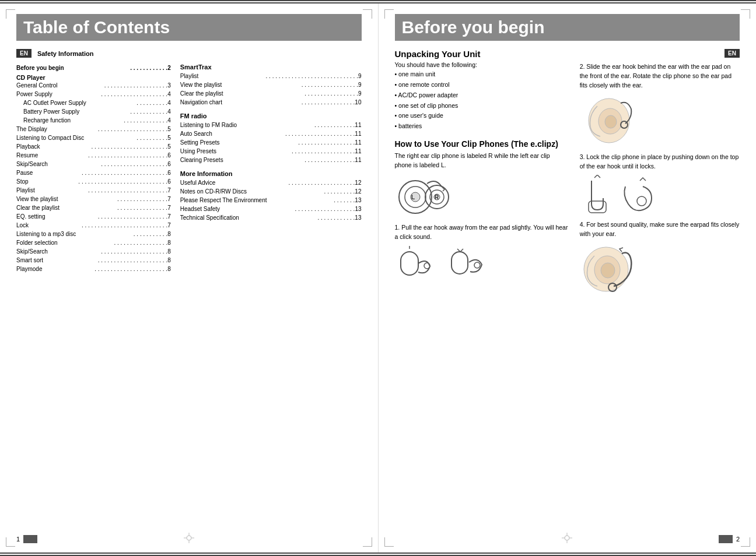  What do you see at coordinates (93, 242) in the screenshot?
I see `toc-entry: Folder selection . . . . . . . . . . . .…` at bounding box center [93, 242].